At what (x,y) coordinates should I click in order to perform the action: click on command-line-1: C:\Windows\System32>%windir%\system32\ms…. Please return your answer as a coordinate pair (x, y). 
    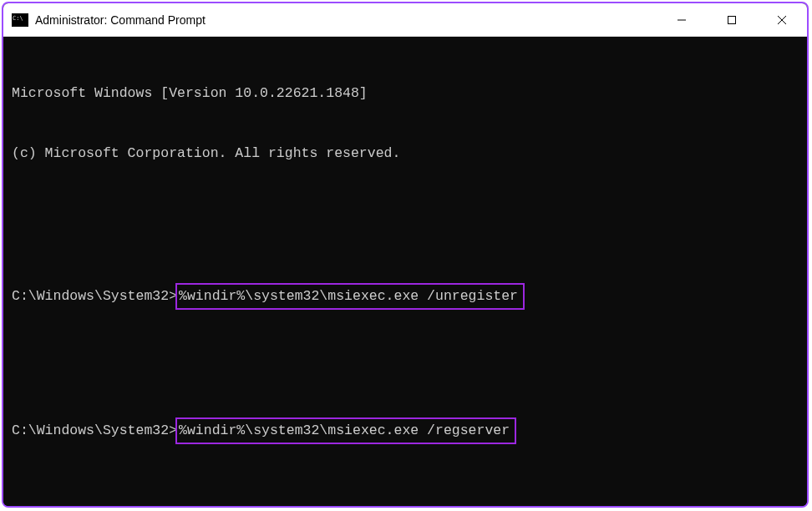
    Looking at the image, I should click on (405, 296).